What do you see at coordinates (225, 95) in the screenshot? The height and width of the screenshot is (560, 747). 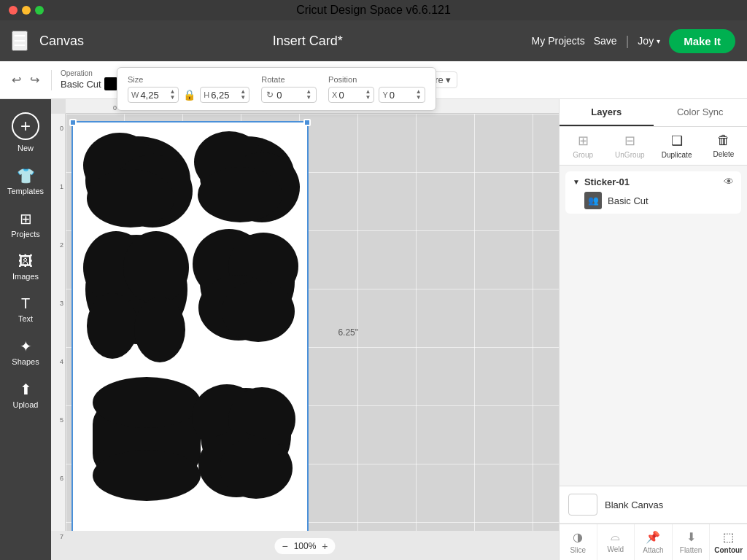 I see `height-input` at bounding box center [225, 95].